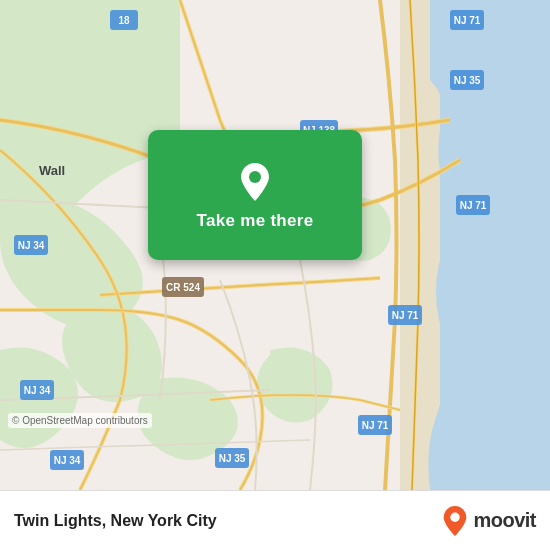 The height and width of the screenshot is (550, 550). I want to click on moovit-logo: moovit, so click(488, 521).